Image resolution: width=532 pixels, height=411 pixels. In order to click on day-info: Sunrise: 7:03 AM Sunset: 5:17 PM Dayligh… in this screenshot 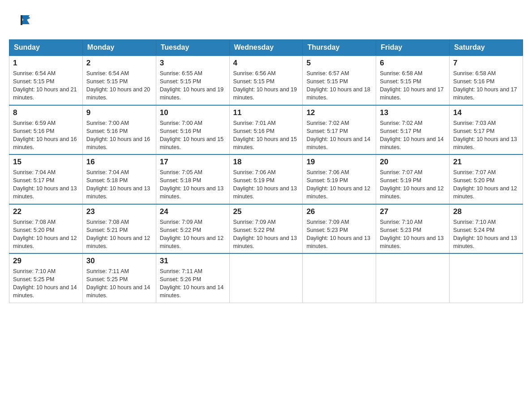, I will do `click(486, 135)`.